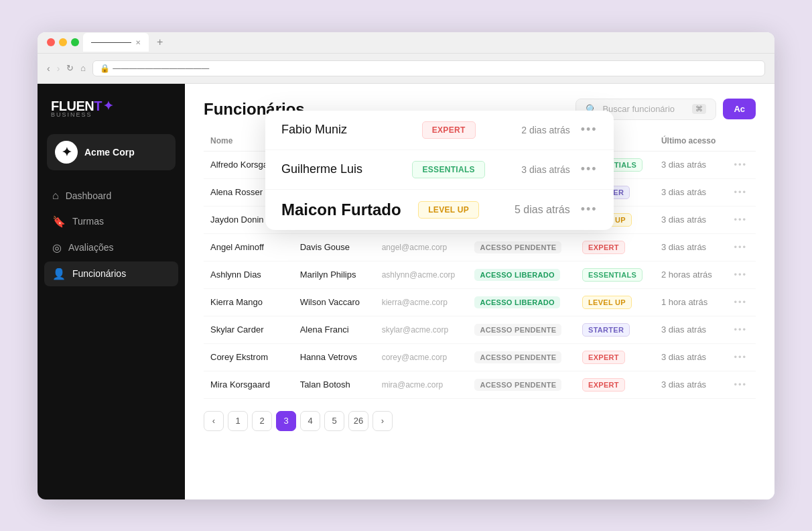 The image size is (812, 531). I want to click on table-row: Skylar Carder Alena Franci skylar@acme.c…, so click(480, 330).